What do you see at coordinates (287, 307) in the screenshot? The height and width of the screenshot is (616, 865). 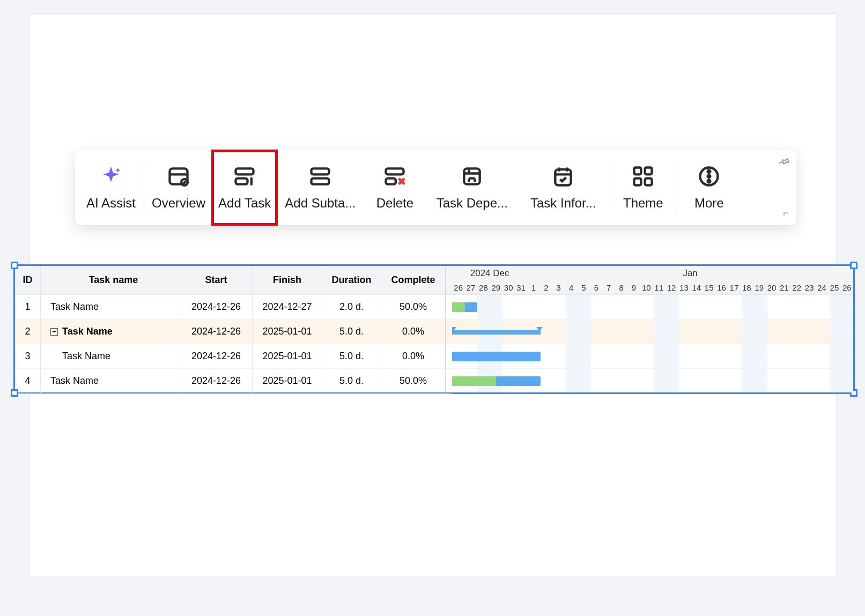 I see `cell-finish: 2024-12-27` at bounding box center [287, 307].